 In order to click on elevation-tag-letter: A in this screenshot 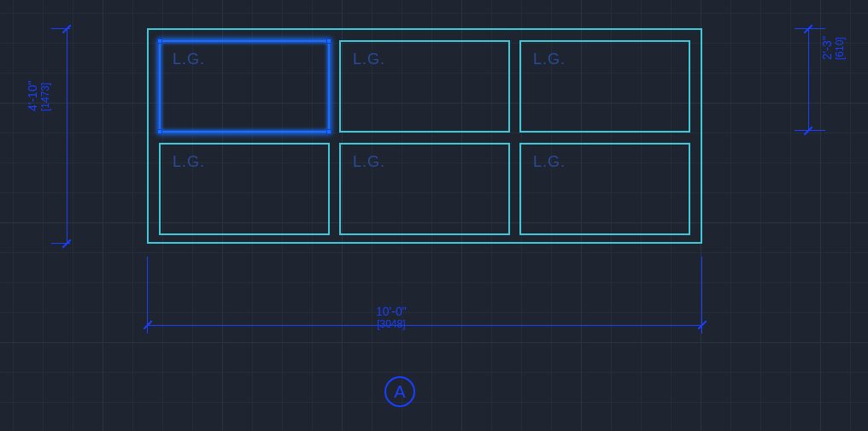, I will do `click(400, 392)`.